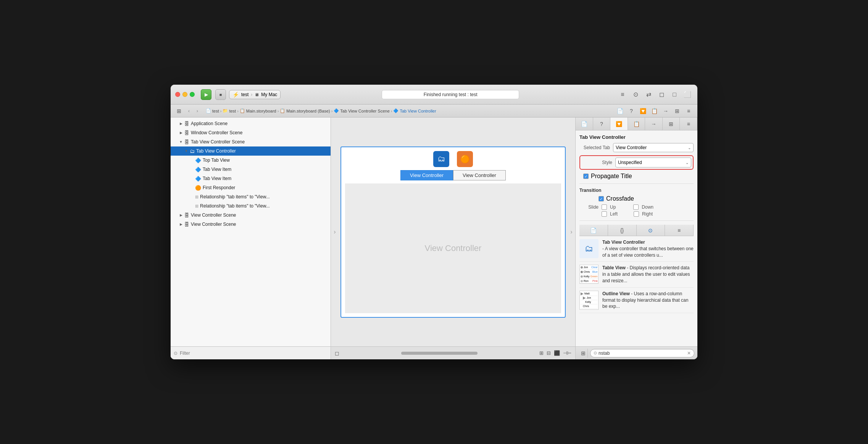 The height and width of the screenshot is (444, 868). What do you see at coordinates (636, 95) in the screenshot?
I see `profile-icon-btn: ⊙` at bounding box center [636, 95].